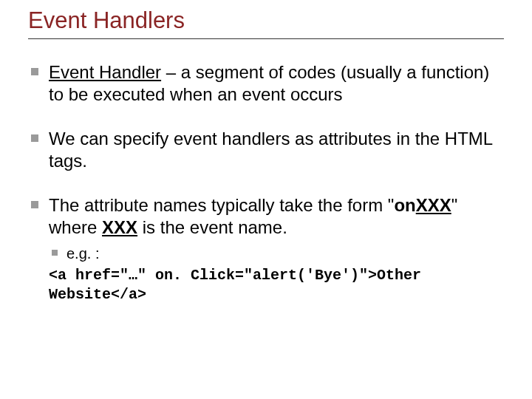  What do you see at coordinates (266, 24) in the screenshot?
I see `slide-title: Event Handlers` at bounding box center [266, 24].